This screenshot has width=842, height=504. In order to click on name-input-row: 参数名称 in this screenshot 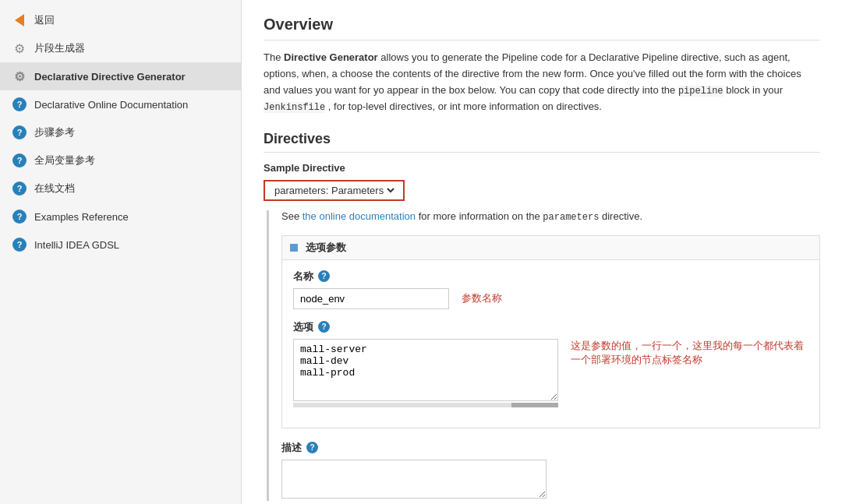, I will do `click(550, 299)`.